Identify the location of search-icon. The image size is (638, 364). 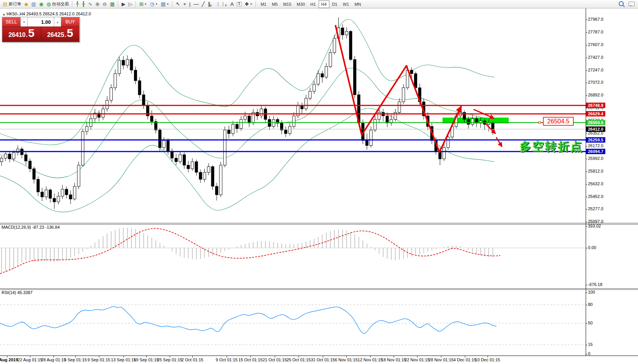
(621, 4).